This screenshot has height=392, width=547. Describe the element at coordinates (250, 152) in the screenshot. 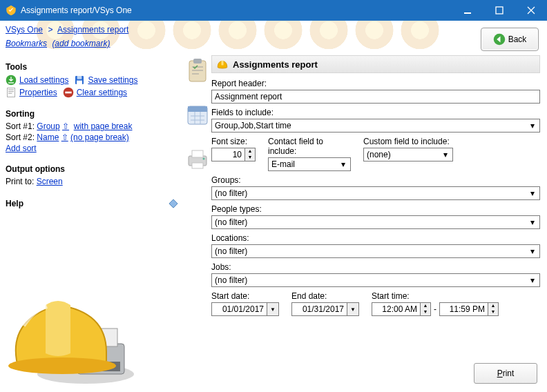

I see `spin-up-icon: ▲` at that location.